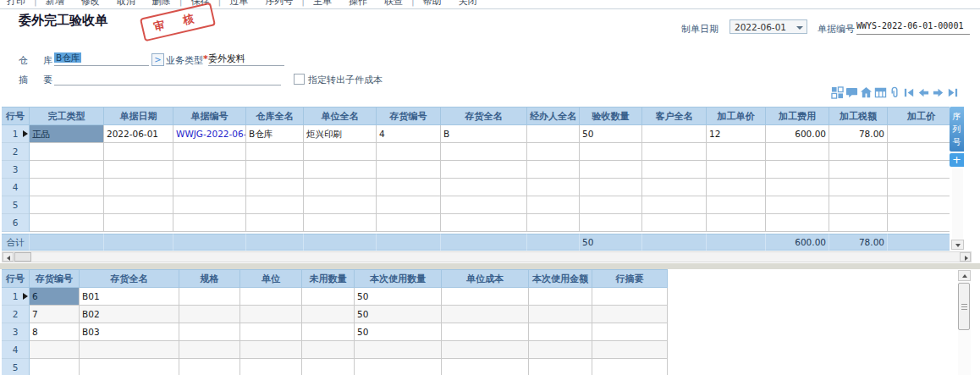 This screenshot has height=375, width=980. What do you see at coordinates (15, 116) in the screenshot?
I see `column-header: 行号` at bounding box center [15, 116].